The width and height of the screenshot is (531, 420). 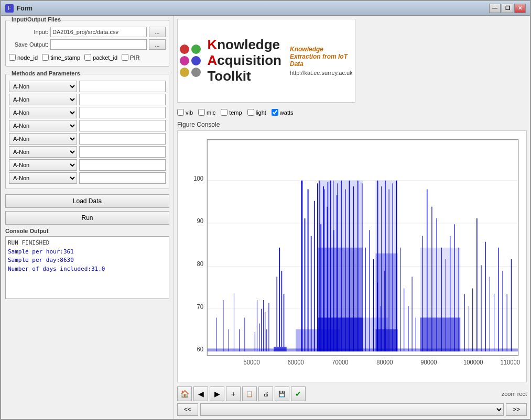 I want to click on checkbox-pir: PIR, so click(x=131, y=58).